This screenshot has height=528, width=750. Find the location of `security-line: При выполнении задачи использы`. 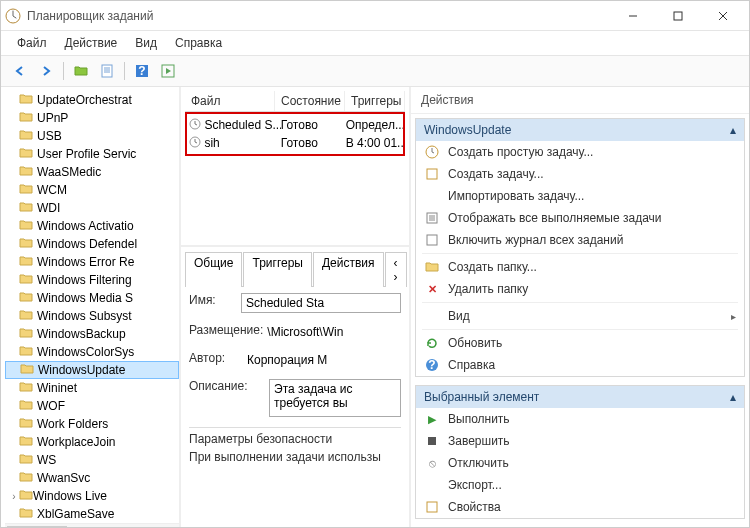

security-line: При выполнении задачи использы is located at coordinates (295, 457).